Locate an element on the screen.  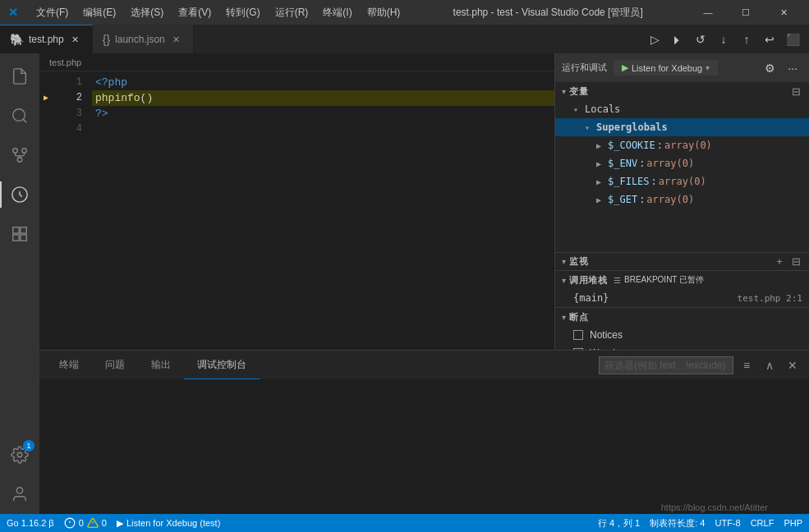
bp-notices-label: Notices is located at coordinates (606, 335).